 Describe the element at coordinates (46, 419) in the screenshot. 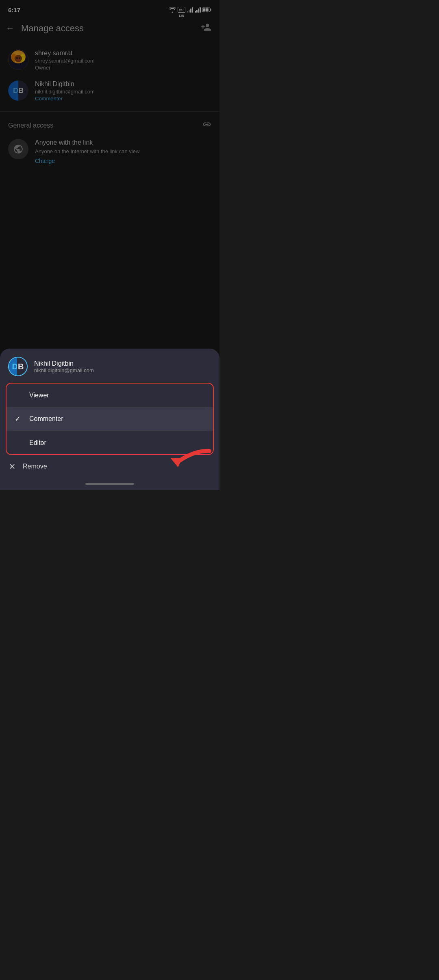

I see `commenter-label: Commenter` at that location.